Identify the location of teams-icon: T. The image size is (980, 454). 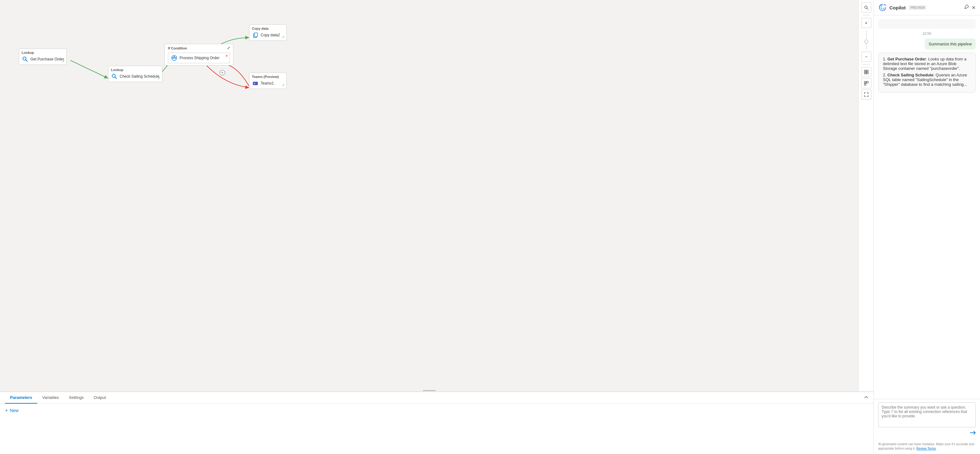
(255, 83).